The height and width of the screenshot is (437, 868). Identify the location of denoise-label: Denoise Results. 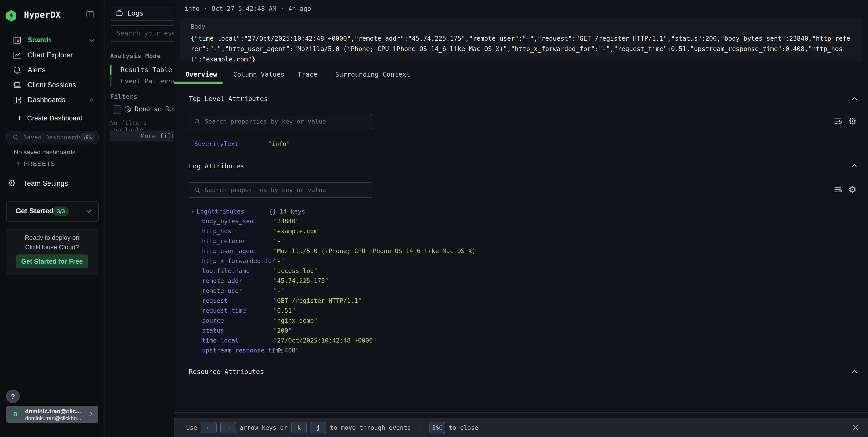
(154, 109).